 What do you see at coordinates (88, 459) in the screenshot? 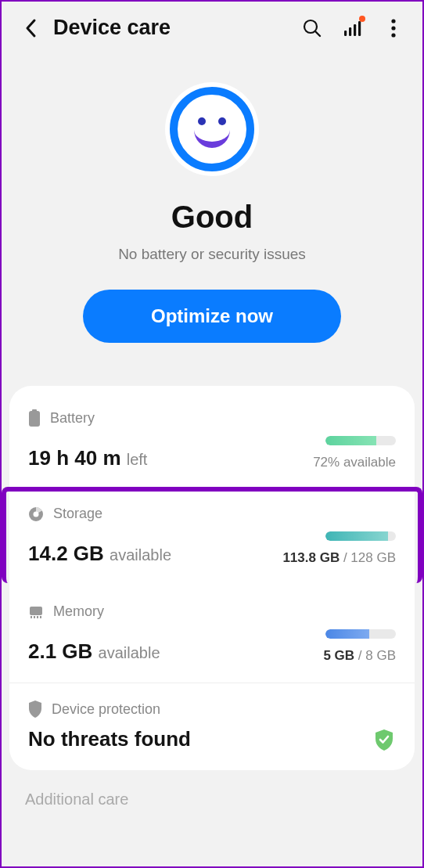
I see `battery-value: 19 h 40 m left` at bounding box center [88, 459].